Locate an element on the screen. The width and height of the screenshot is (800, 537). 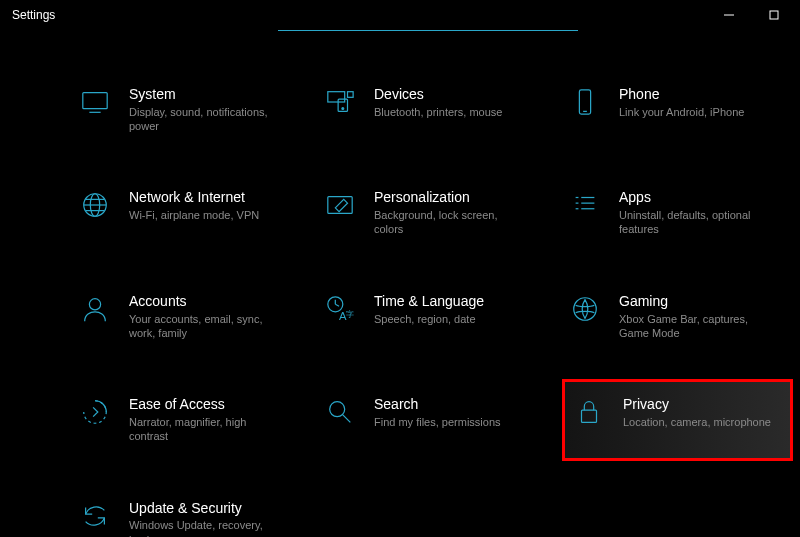
tile-desc: Xbox Game Bar, captures, Game Mode is located at coordinates (696, 326).